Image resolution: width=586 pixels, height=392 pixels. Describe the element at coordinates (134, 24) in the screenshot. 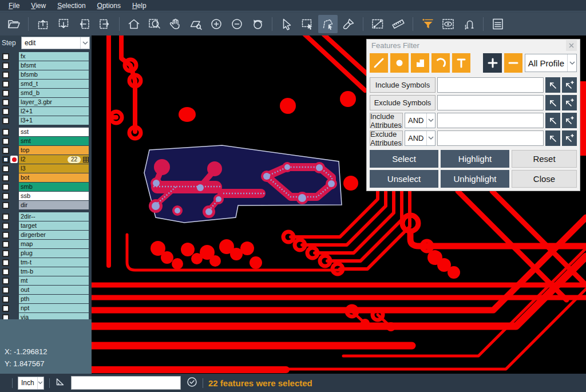

I see `home-view-icon` at that location.